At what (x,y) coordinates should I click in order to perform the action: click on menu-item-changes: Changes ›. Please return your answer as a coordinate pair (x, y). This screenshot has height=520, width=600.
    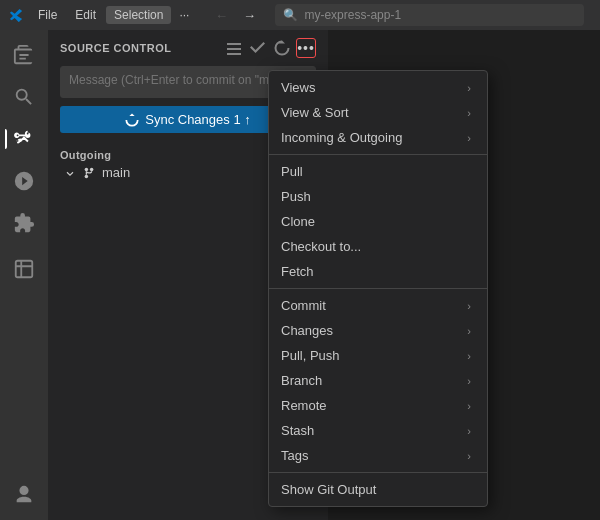
    Looking at the image, I should click on (378, 330).